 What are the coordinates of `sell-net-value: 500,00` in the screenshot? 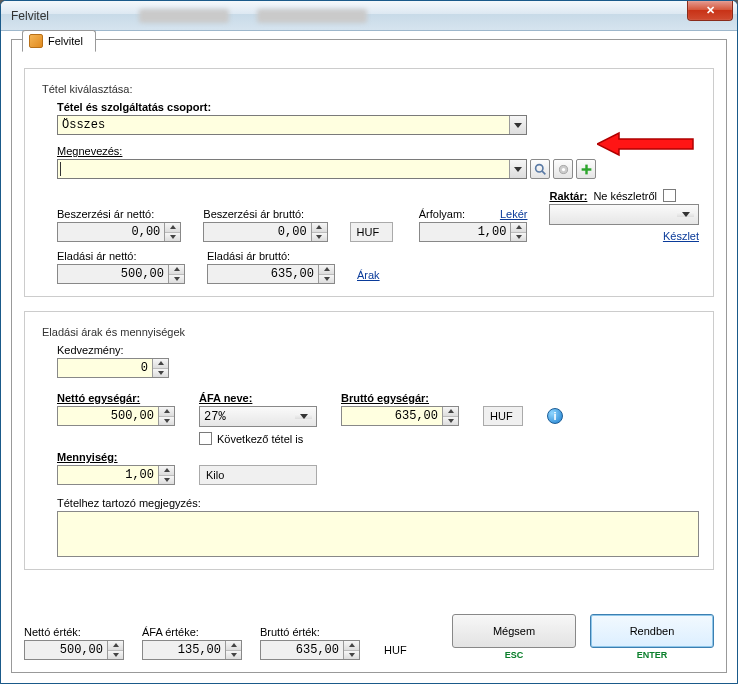 It's located at (113, 274).